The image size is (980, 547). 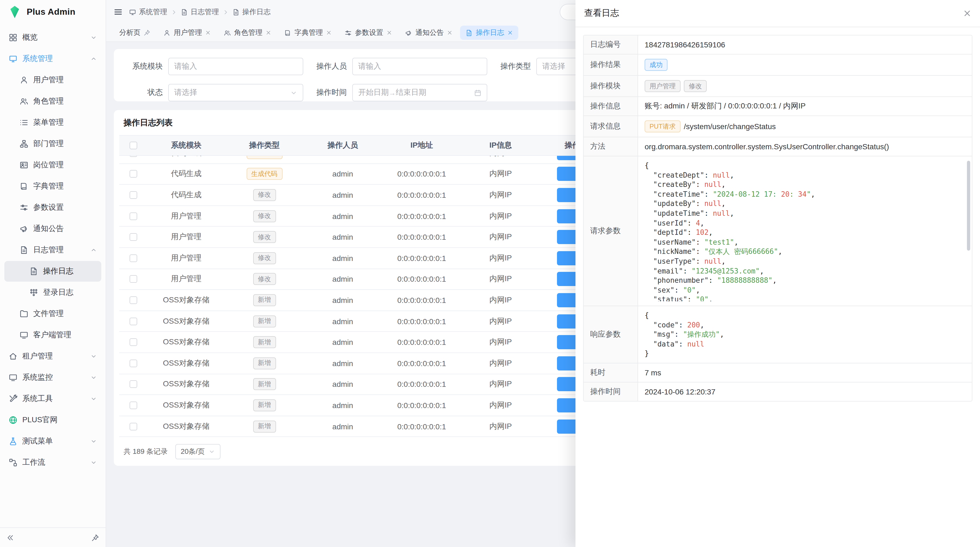 I want to click on tab-role: 角色管理, so click(x=247, y=33).